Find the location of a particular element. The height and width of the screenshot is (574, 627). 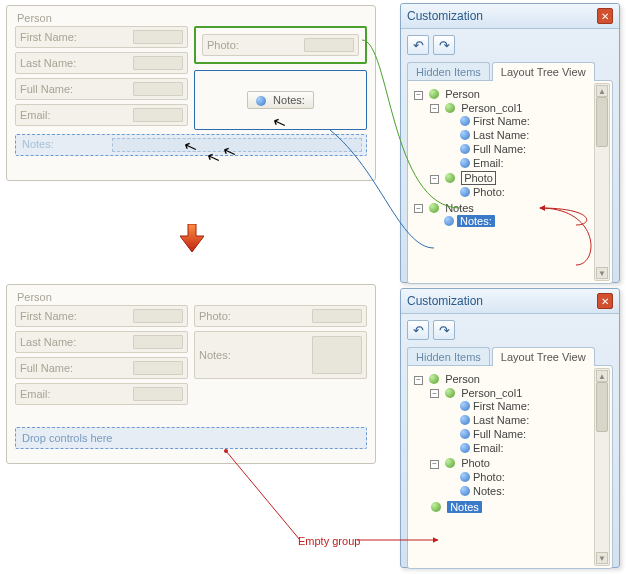

notes-drop-target: Notes: ↖ is located at coordinates (280, 100).